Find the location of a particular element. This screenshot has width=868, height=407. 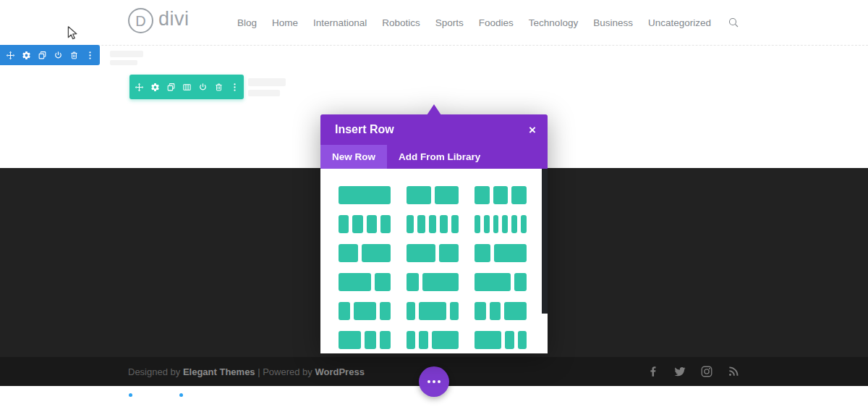

widget-link-business: Business is located at coordinates (210, 395).